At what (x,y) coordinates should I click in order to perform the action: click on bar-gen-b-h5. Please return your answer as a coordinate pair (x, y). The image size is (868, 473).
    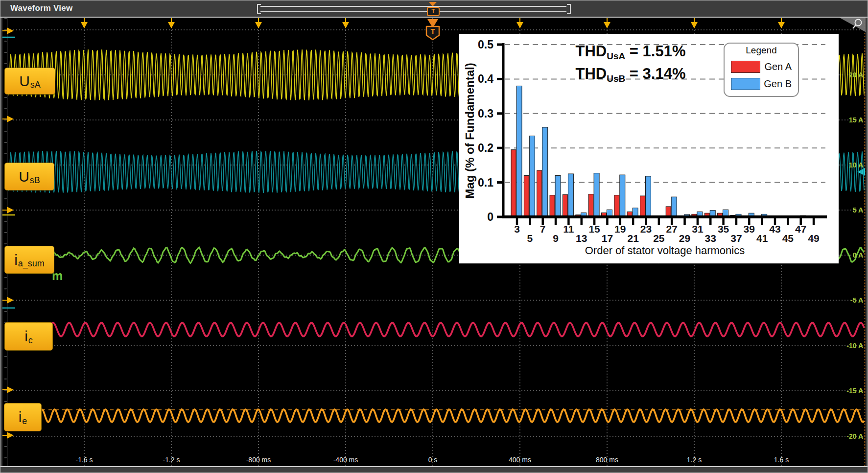
    Looking at the image, I should click on (532, 176).